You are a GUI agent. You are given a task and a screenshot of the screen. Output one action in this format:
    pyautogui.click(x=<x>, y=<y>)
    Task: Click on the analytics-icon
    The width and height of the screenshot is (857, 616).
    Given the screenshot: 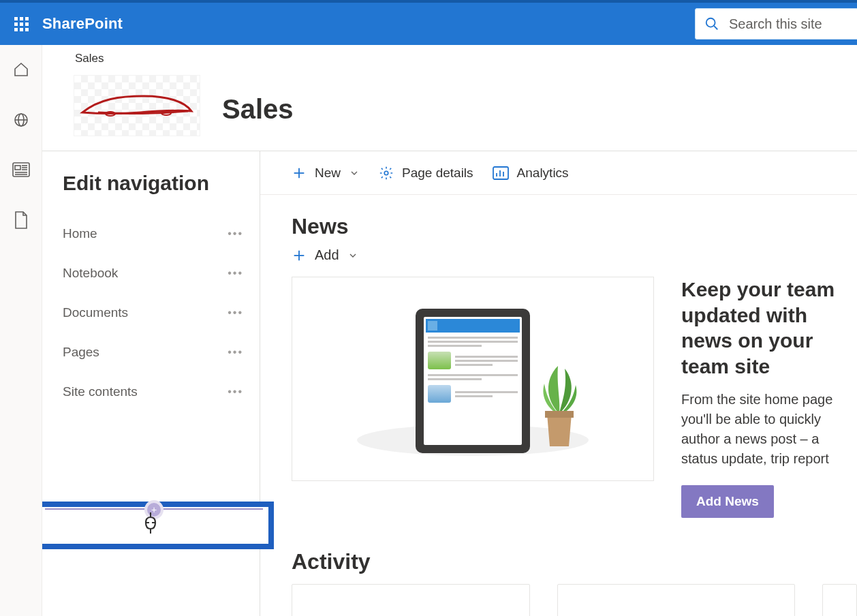 What is the action you would take?
    pyautogui.click(x=501, y=173)
    